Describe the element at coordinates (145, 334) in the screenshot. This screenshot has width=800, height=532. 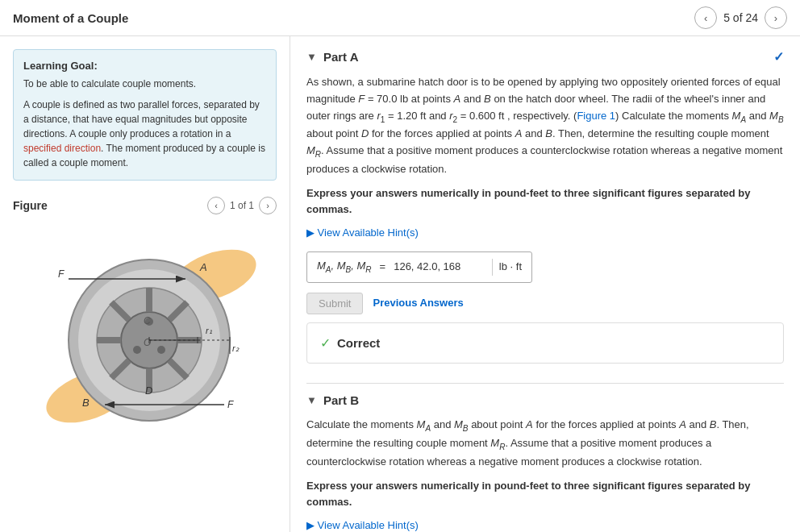
I see `wheel-svg: A B C O D F F` at that location.